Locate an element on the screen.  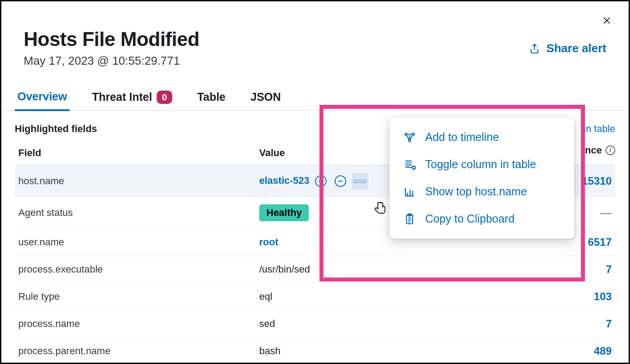
field-name: user.name is located at coordinates (135, 243).